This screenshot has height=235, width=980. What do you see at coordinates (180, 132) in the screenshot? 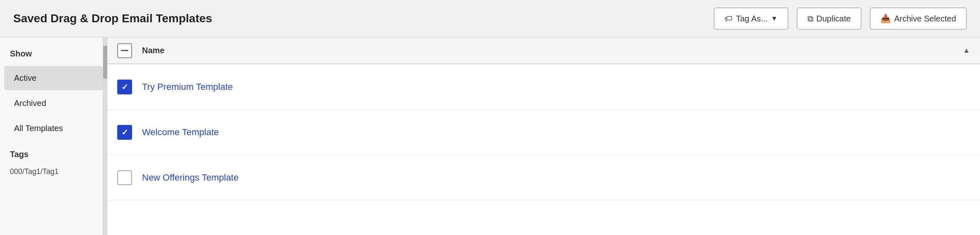
I see `template-link-2: Welcome Template` at bounding box center [180, 132].